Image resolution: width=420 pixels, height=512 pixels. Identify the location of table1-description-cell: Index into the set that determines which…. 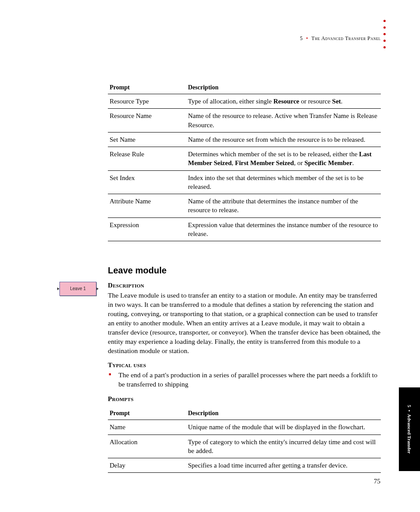
(284, 182).